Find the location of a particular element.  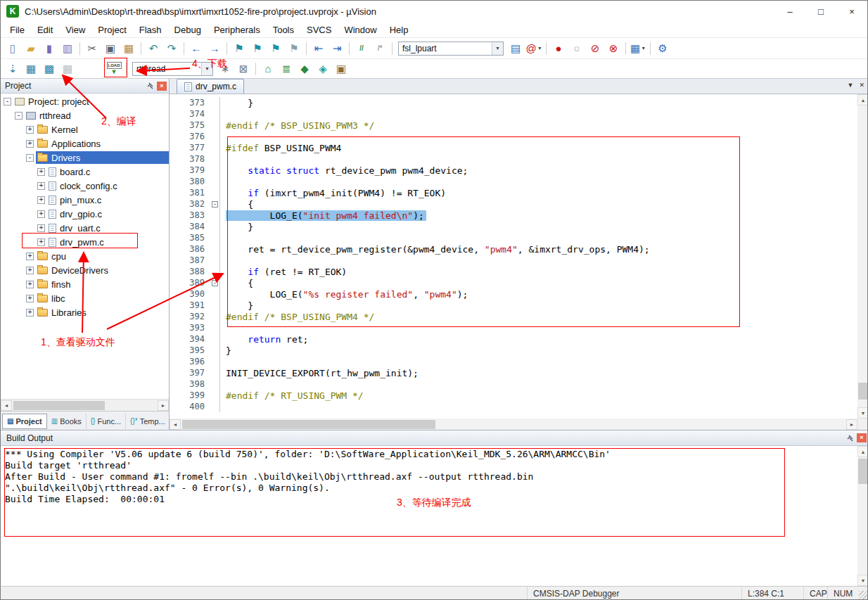

code-line-384: 384 } is located at coordinates (513, 226).